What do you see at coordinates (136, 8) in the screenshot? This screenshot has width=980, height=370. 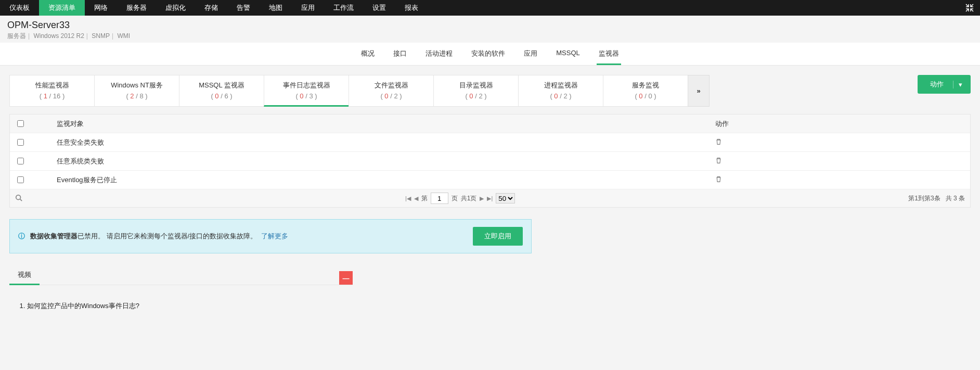 I see `topnav-item: 服务器` at bounding box center [136, 8].